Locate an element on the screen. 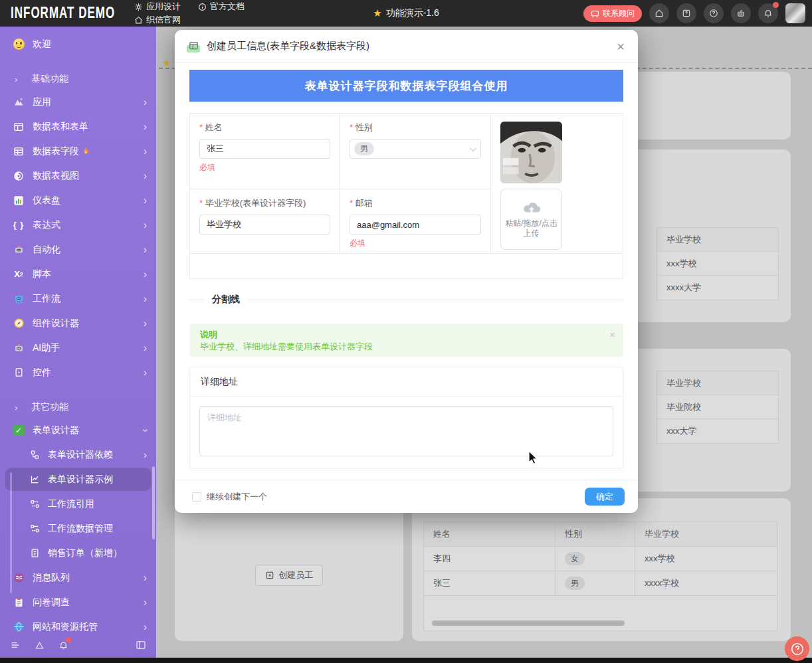 The width and height of the screenshot is (812, 663). empty-form-row is located at coordinates (407, 266).